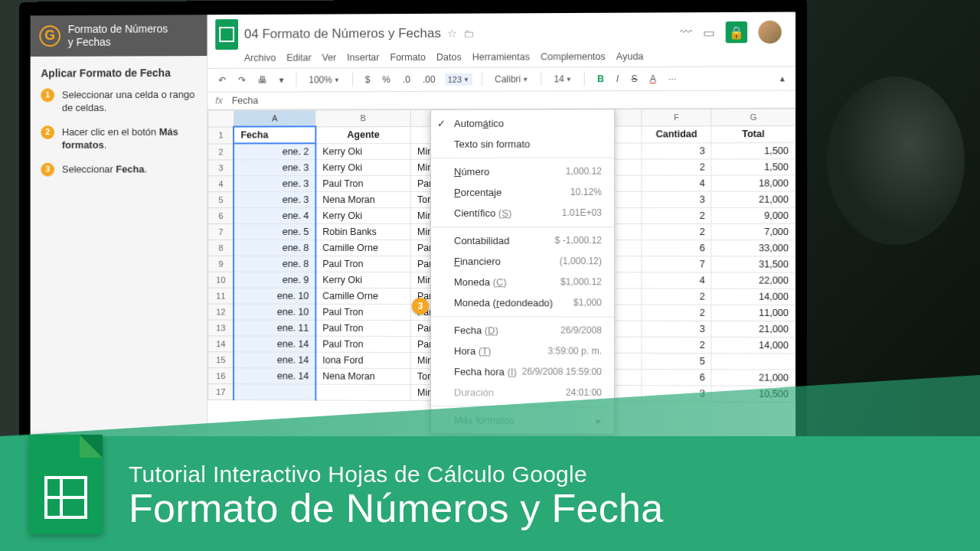  I want to click on row-header: 16, so click(221, 377).